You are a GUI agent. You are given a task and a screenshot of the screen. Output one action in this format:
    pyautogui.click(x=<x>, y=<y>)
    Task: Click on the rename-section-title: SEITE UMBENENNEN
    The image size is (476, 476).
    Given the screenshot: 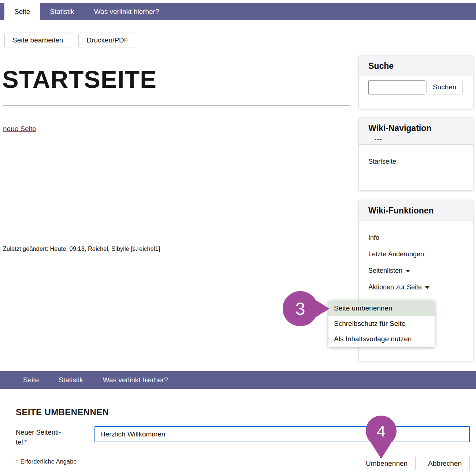 What is the action you would take?
    pyautogui.click(x=62, y=412)
    